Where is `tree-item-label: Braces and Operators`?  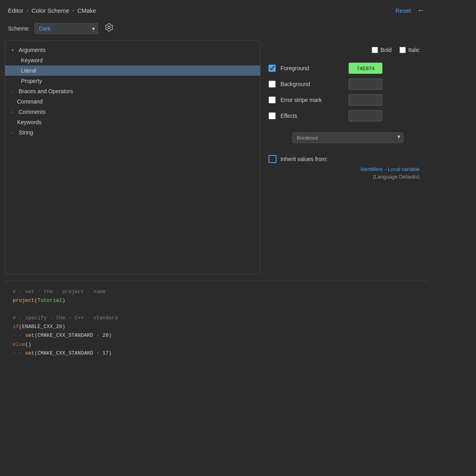 tree-item-label: Braces and Operators is located at coordinates (46, 91).